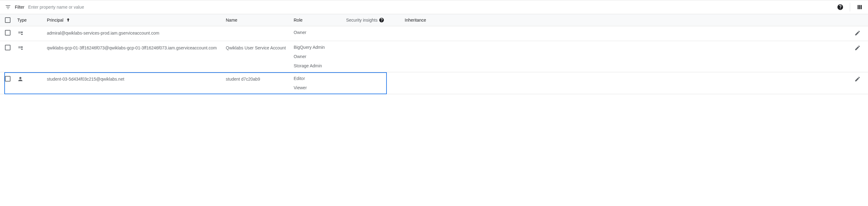 The image size is (868, 206). I want to click on principal-text: admiral@qwiklabs-services-prod.iam.gserv…, so click(105, 33).